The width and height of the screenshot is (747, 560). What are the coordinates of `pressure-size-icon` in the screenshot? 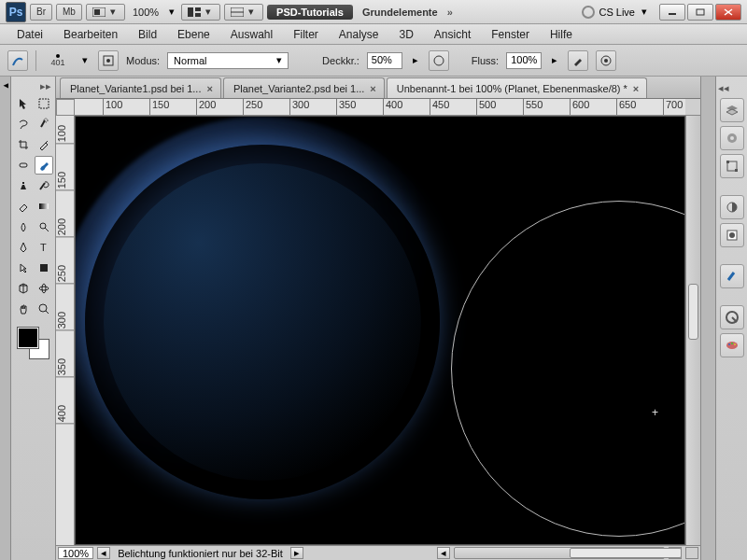 It's located at (606, 61).